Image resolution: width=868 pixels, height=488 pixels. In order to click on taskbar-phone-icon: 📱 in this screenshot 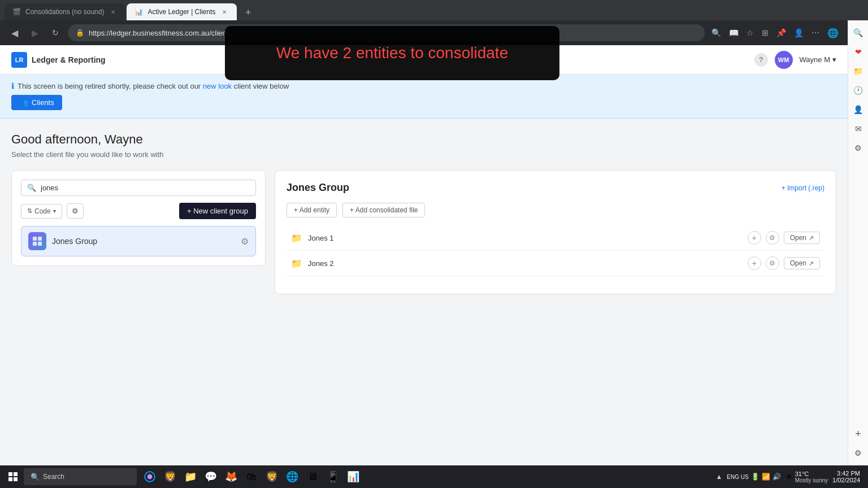, I will do `click(333, 477)`.